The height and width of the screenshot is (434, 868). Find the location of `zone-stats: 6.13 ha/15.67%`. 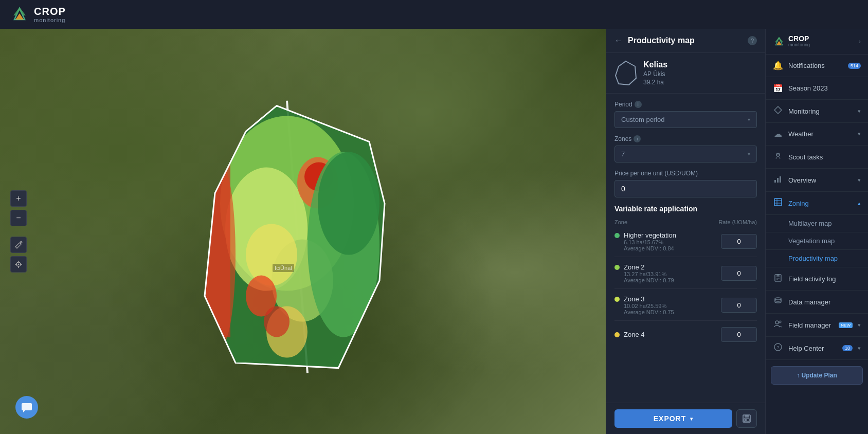

zone-stats: 6.13 ha/15.67% is located at coordinates (650, 242).